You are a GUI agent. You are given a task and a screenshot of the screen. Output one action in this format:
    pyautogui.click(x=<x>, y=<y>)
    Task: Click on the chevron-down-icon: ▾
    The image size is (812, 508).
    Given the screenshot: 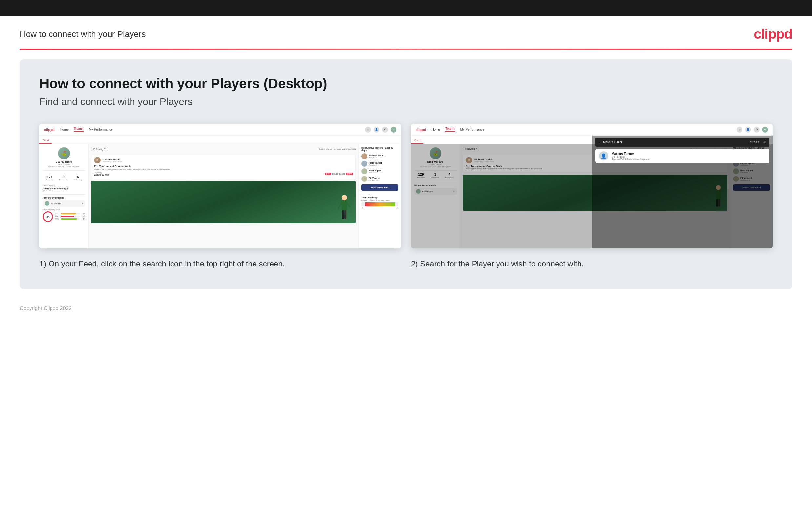 What is the action you would take?
    pyautogui.click(x=82, y=204)
    